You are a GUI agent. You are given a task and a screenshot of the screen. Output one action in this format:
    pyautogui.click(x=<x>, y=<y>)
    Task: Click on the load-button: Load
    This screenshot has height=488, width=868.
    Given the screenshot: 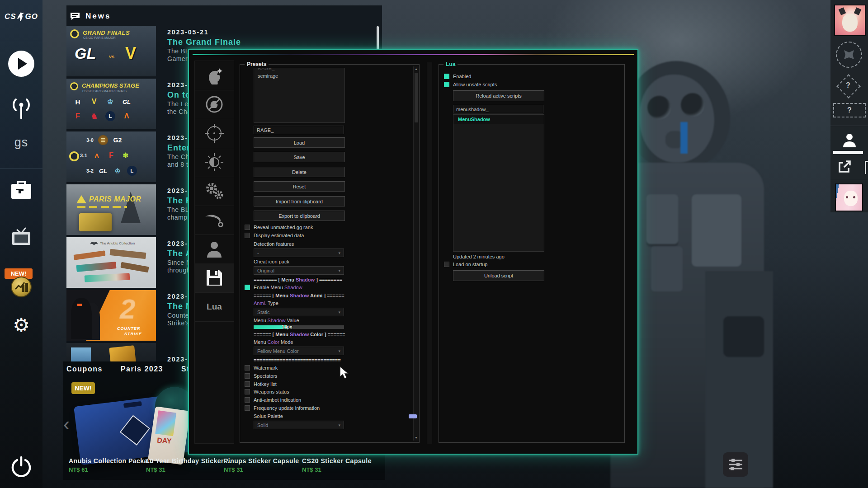 What is the action you would take?
    pyautogui.click(x=299, y=143)
    